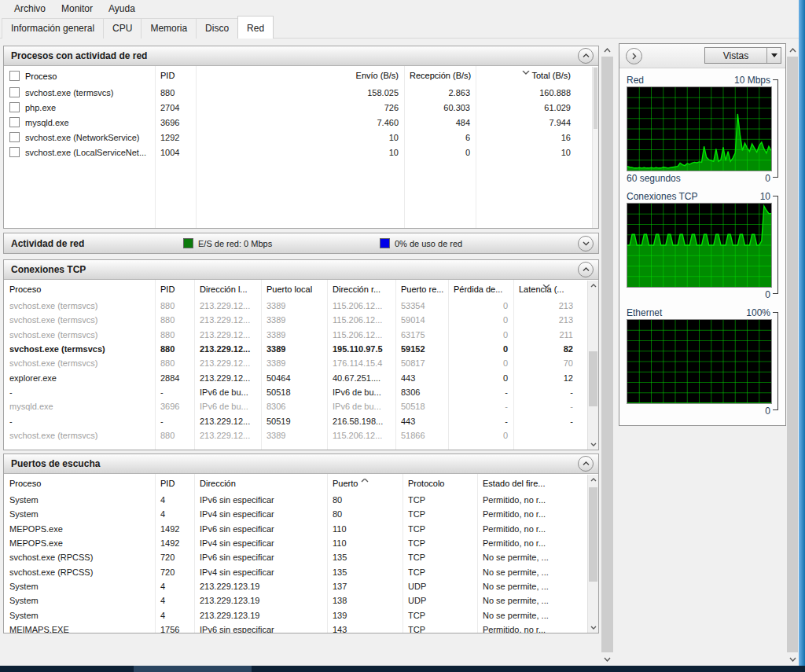 Image resolution: width=805 pixels, height=672 pixels. What do you see at coordinates (228, 289) in the screenshot?
I see `column-header: Dirección l...` at bounding box center [228, 289].